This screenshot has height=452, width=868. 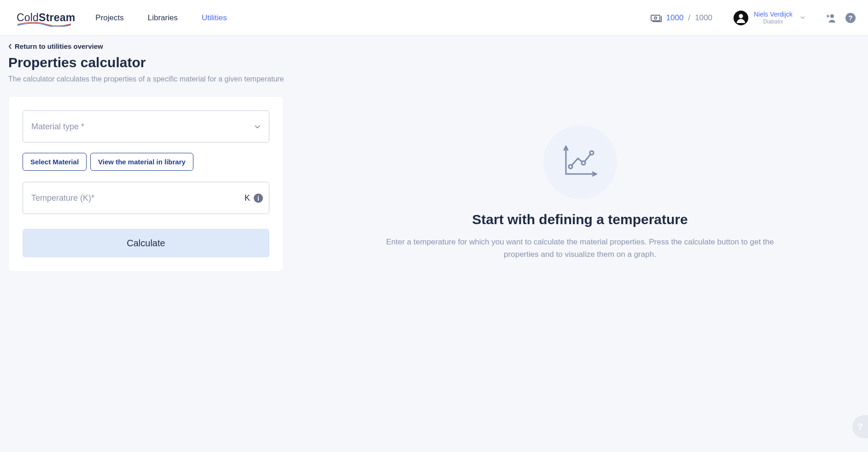 What do you see at coordinates (149, 79) in the screenshot?
I see `page-description: The calculator calculates the properties…` at bounding box center [149, 79].